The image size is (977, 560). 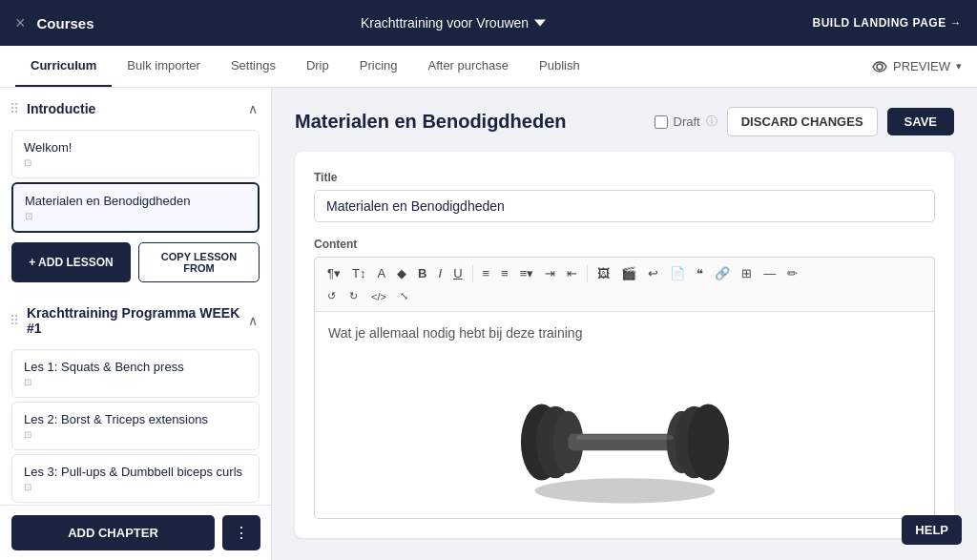 I want to click on lesson-welkom: Welkom! ⊡, so click(x=135, y=155).